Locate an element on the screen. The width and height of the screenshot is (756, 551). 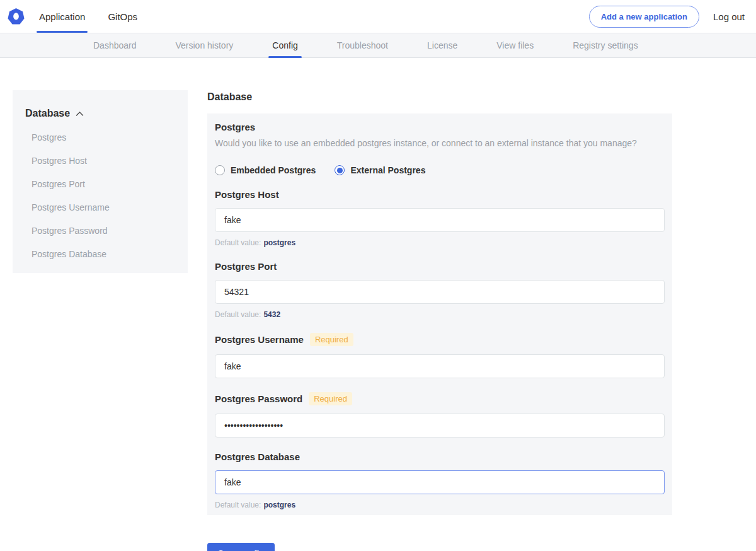
tab-gitops-label: GitOps is located at coordinates (122, 16).